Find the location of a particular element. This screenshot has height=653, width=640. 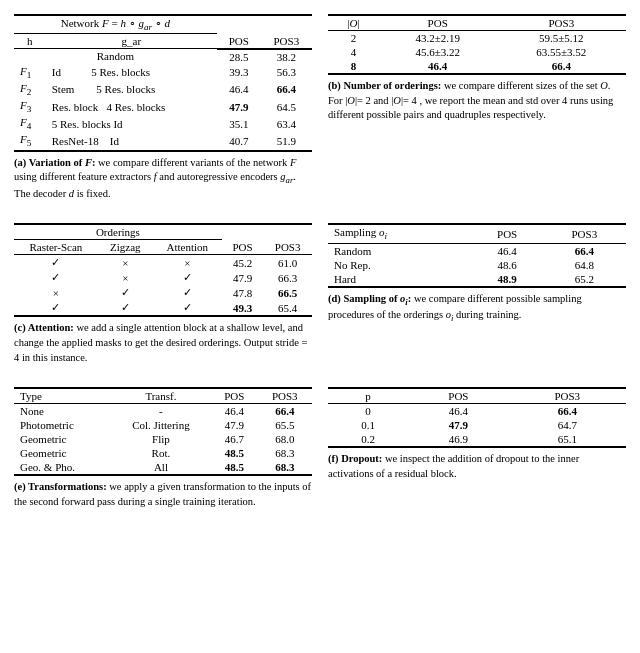

table-e-none-transf: - is located at coordinates (161, 412).